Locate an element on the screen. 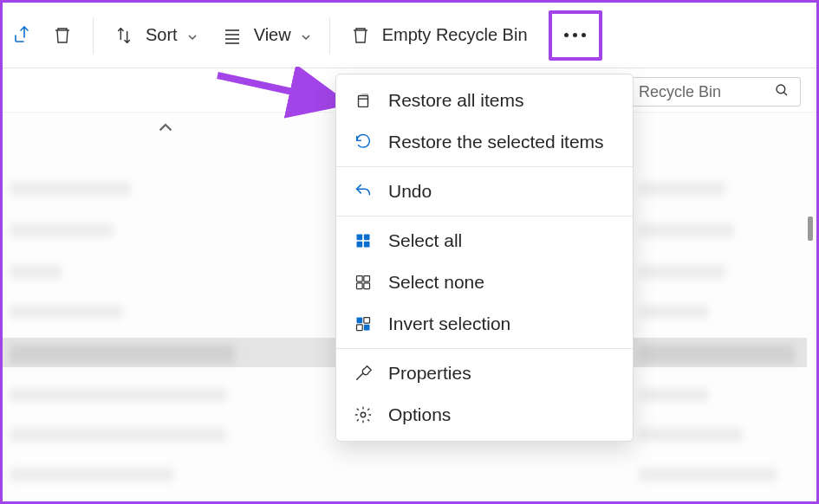  select-all-icon is located at coordinates (363, 241).